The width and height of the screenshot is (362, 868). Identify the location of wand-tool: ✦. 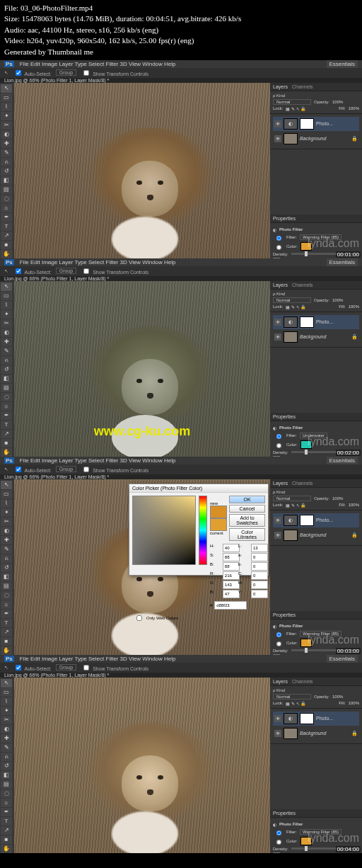
(6, 116).